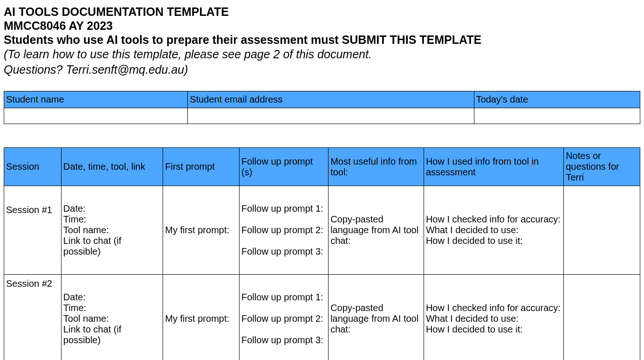 This screenshot has width=644, height=360. What do you see at coordinates (377, 230) in the screenshot?
I see `cell-useful-1: Copy-pasted language from AI tool chat:` at bounding box center [377, 230].